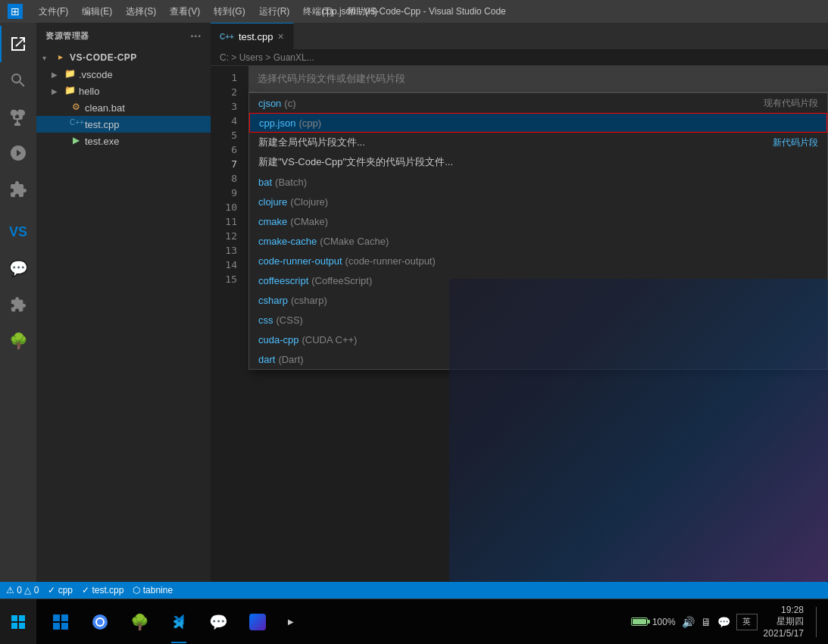 The height and width of the screenshot is (644, 828). I want to click on snippet-search-bar: 选择代码片段文件或创建代码片段, so click(538, 79).